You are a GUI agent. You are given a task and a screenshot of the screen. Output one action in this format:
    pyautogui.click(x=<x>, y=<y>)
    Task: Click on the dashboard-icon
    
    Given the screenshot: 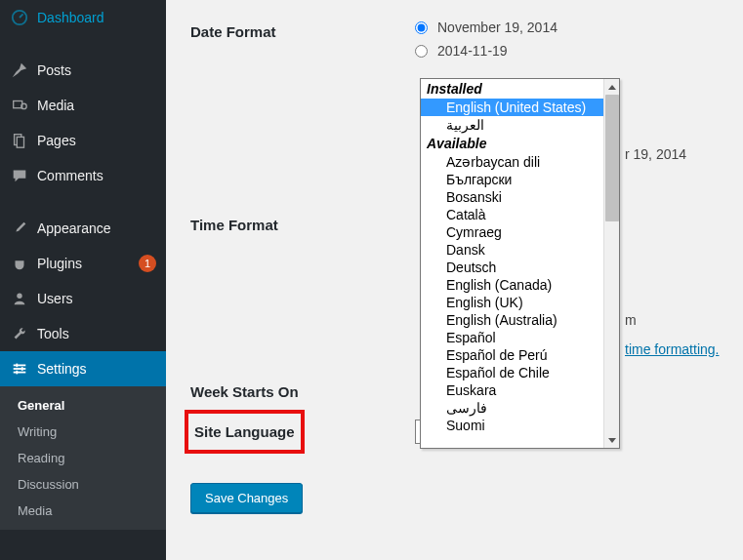 What is the action you would take?
    pyautogui.click(x=20, y=18)
    